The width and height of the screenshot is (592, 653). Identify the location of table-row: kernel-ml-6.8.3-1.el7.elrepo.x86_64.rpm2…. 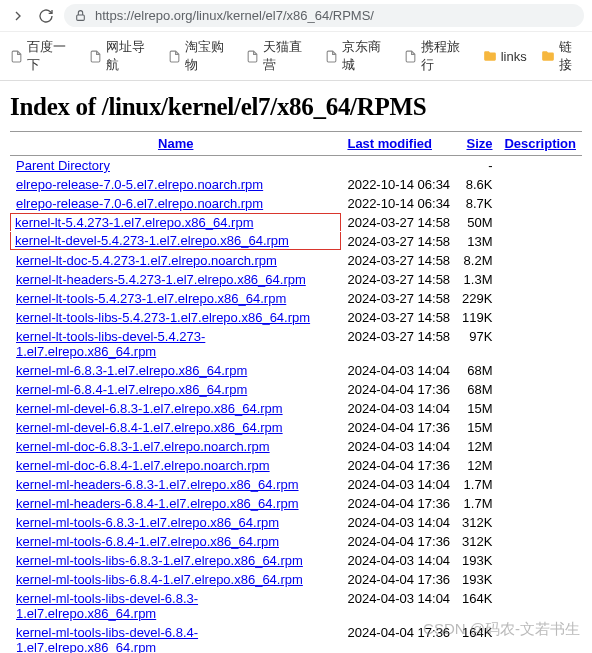
(296, 370).